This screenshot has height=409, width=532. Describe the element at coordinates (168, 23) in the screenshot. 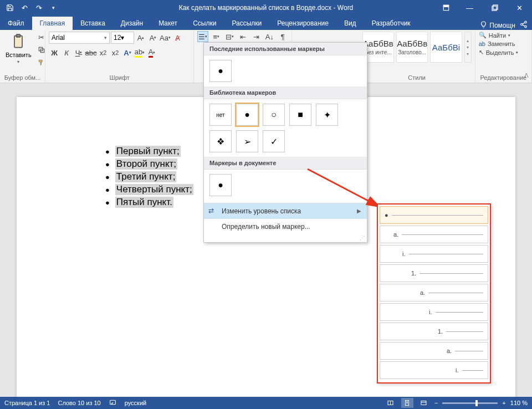

I see `tab-layout: Макет` at that location.